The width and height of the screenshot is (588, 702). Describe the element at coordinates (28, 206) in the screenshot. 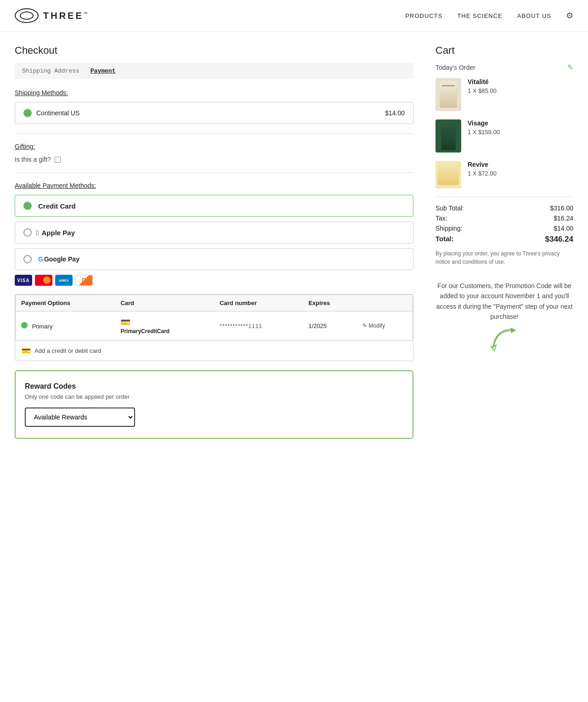

I see `radio-credit-card-icon` at that location.